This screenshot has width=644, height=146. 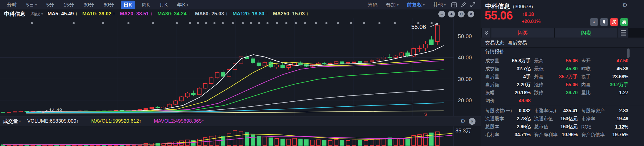 I want to click on buy-button: 买, so click(x=614, y=22).